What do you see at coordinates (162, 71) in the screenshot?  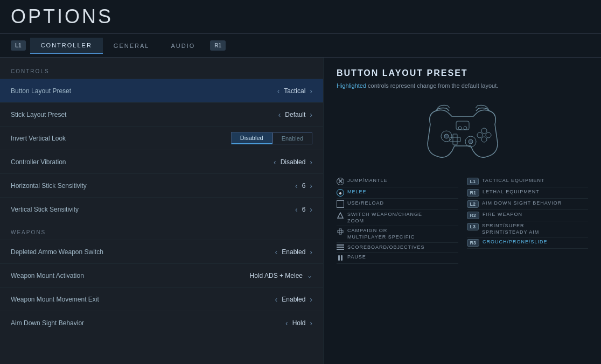 I see `controls-section-label: CONTROLS` at bounding box center [162, 71].